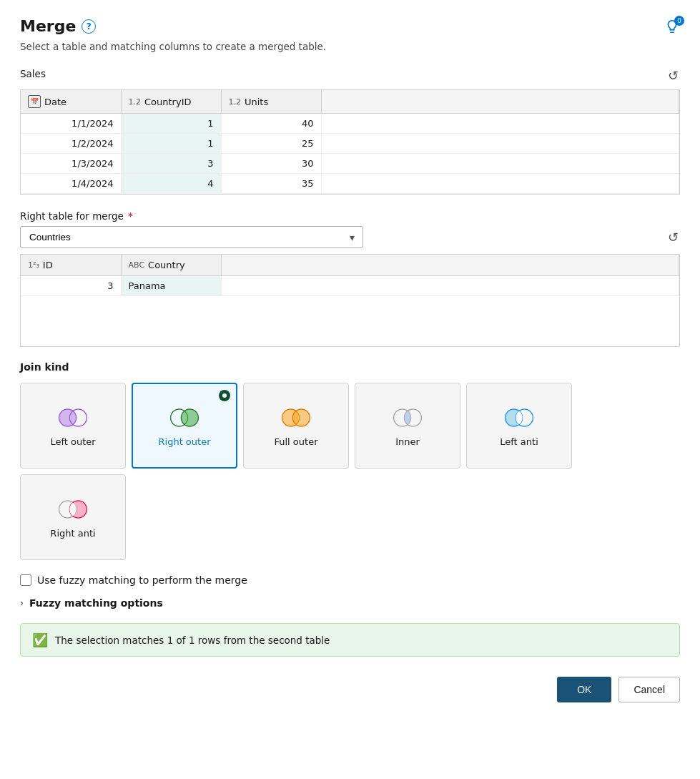  I want to click on col-date-label: Date, so click(56, 102).